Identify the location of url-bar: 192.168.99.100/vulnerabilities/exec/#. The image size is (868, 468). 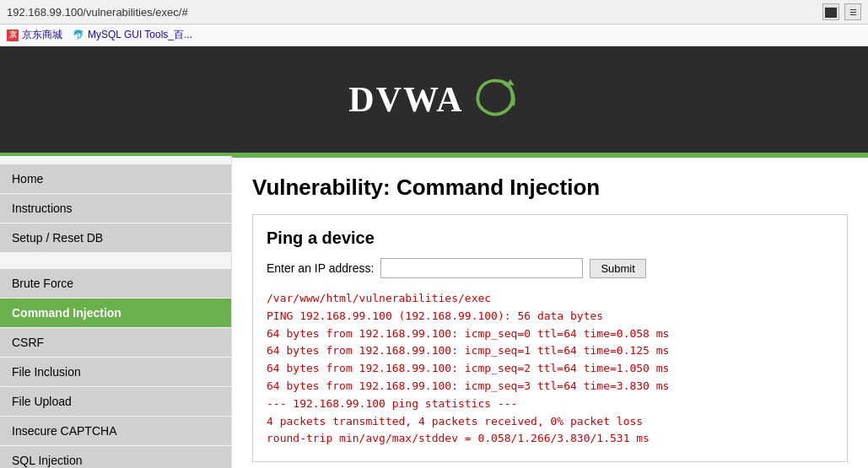
(98, 12).